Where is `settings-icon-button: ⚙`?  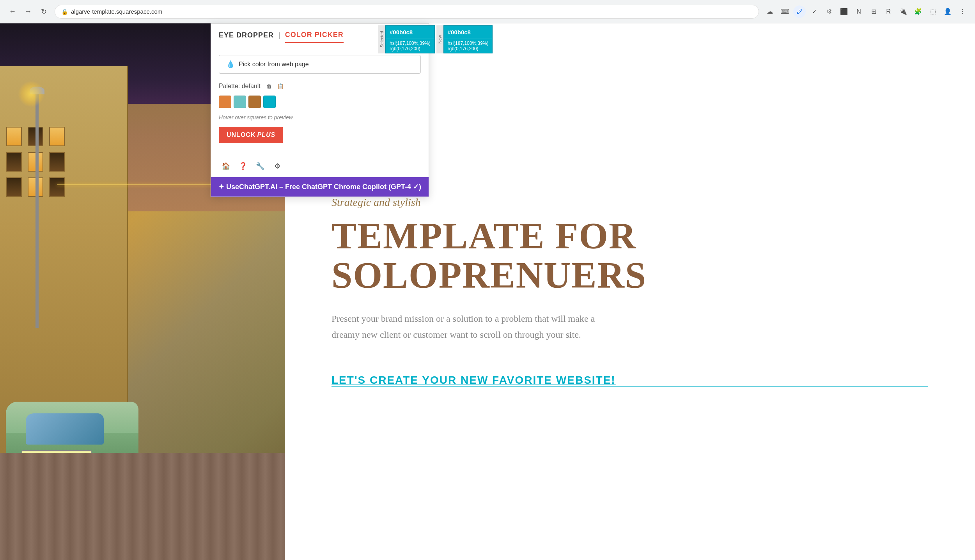
settings-icon-button: ⚙ is located at coordinates (277, 166).